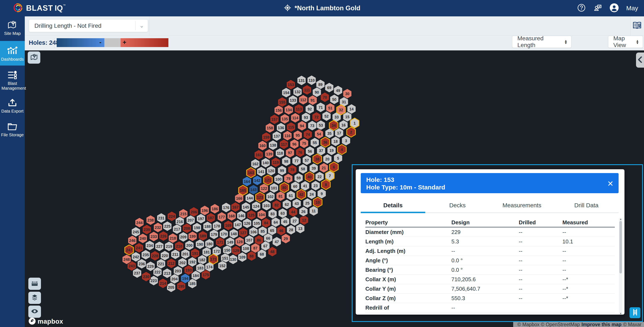  Describe the element at coordinates (160, 246) in the screenshot. I see `hole-cell-227: 227` at that location.